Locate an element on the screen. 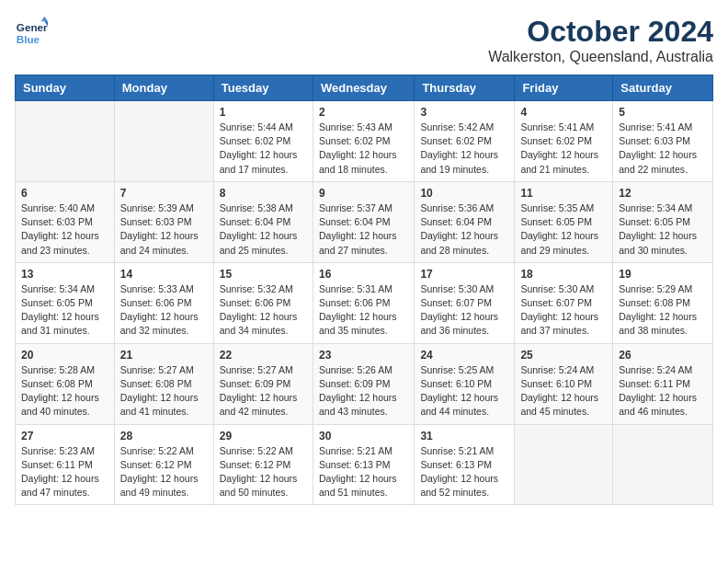 The height and width of the screenshot is (563, 728). calendar-cell: 17Sunrise: 5:30 AM Sunset: 6:07 PM Dayli… is located at coordinates (465, 303).